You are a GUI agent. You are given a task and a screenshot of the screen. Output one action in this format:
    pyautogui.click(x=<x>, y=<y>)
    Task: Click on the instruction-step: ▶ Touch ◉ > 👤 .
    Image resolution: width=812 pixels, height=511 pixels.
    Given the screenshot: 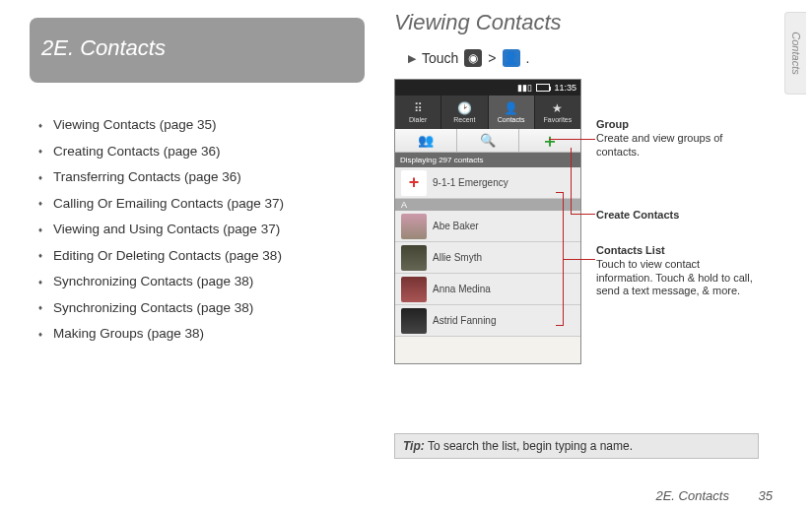 What is the action you would take?
    pyautogui.click(x=588, y=58)
    